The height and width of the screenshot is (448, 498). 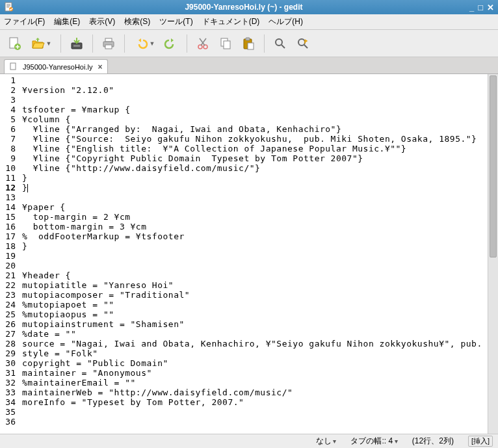 I want to click on minimize-button: _, so click(x=472, y=8).